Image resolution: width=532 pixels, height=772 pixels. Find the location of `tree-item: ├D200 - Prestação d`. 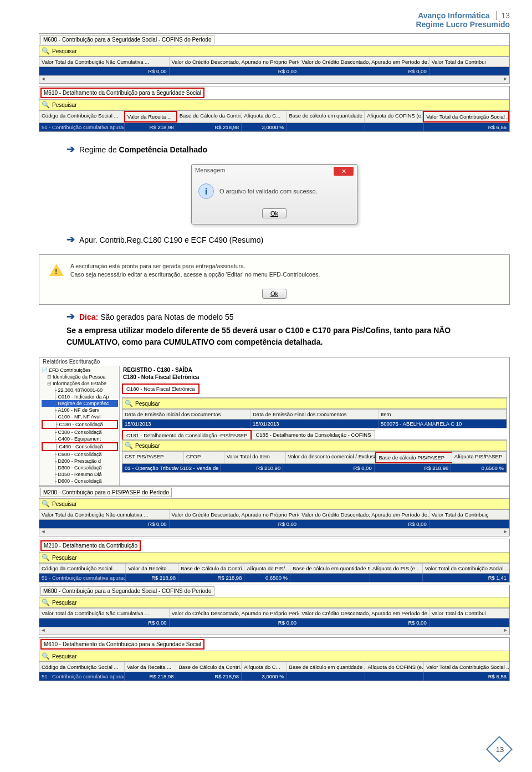

tree-item: ├D200 - Prestação d is located at coordinates (80, 461).